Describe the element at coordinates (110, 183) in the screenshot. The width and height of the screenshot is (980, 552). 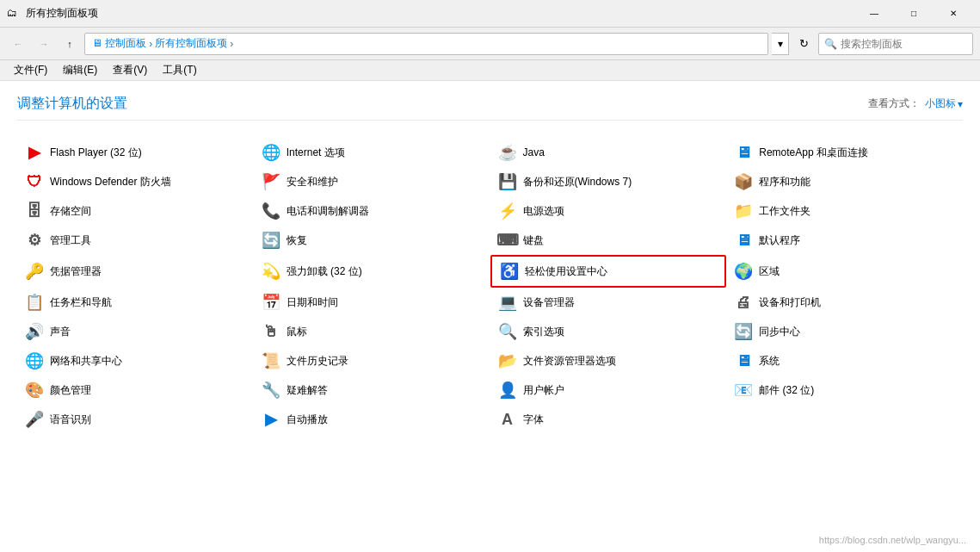
I see `item-label: Windows Defender 防火墙` at that location.